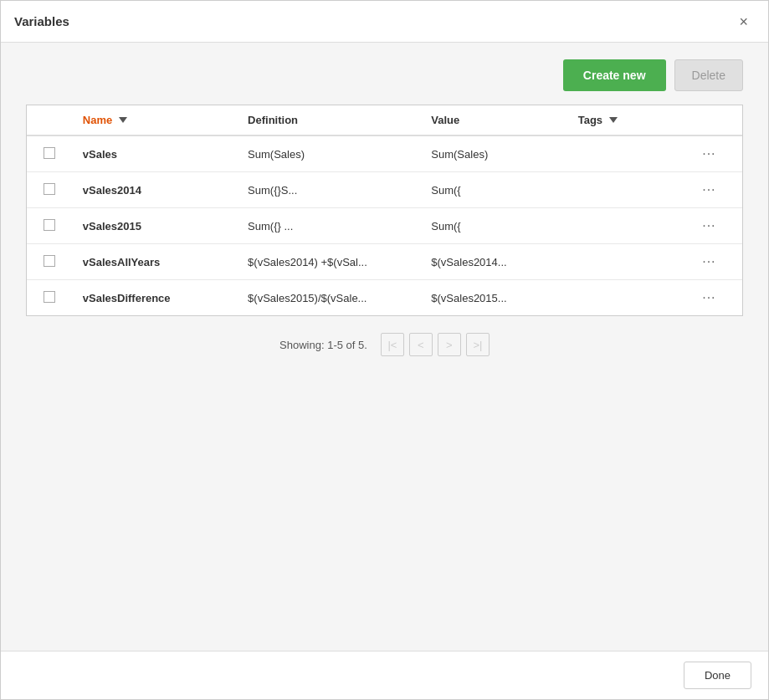 This screenshot has width=769, height=700. Describe the element at coordinates (494, 263) in the screenshot. I see `row-value: $(vSales2014...` at that location.